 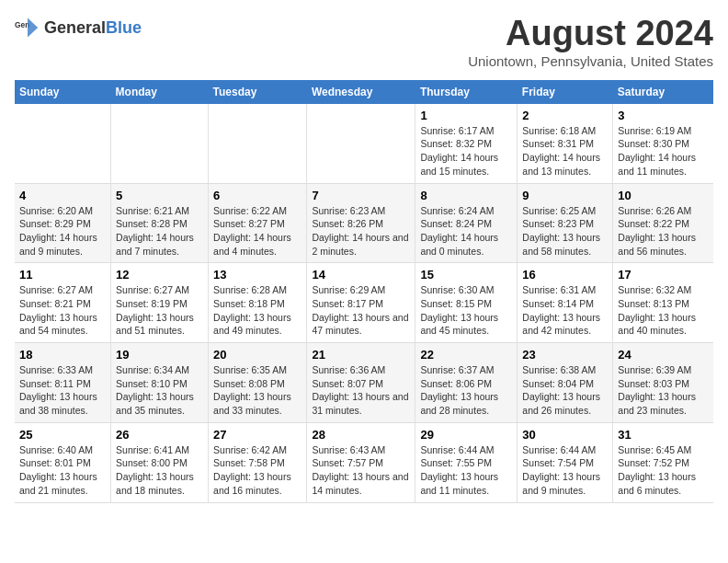 I want to click on calendar-cell: 18Sunrise: 6:33 AMSunset: 8:11 PMDayligh…, so click(x=63, y=383).